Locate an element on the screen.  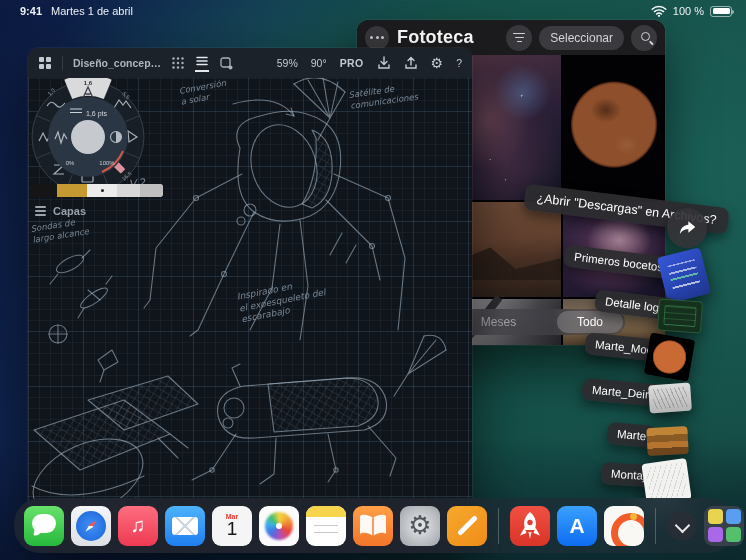
drag-thumb-gray-sketch is located at coordinates (670, 398).